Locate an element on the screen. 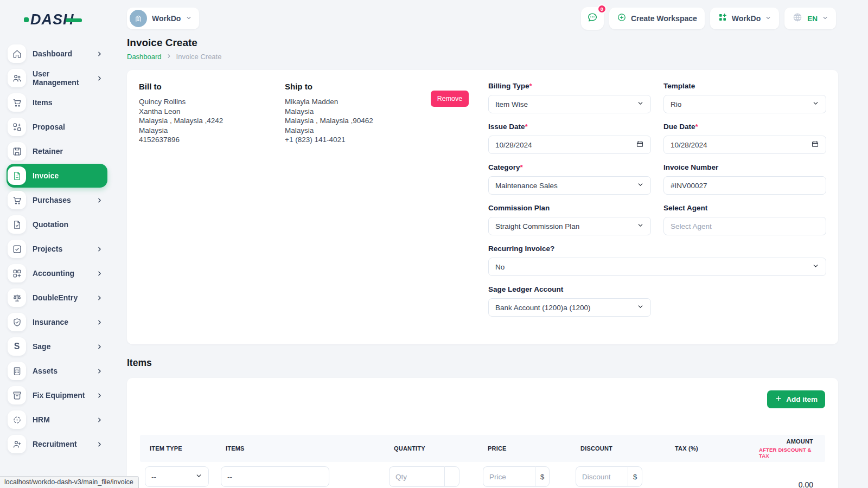 This screenshot has width=868, height=488. sidebar-item-items: Items is located at coordinates (57, 102).